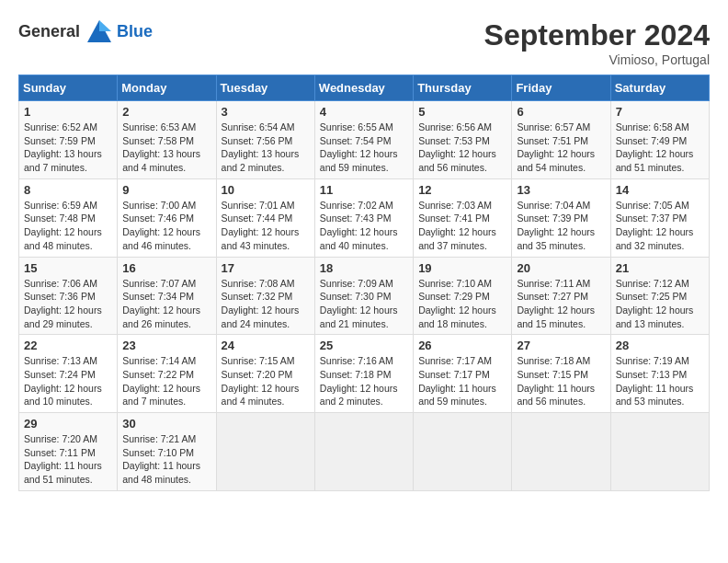 Image resolution: width=728 pixels, height=563 pixels. I want to click on day-info: Sunrise: 7:17 AMSunset: 7:17 PMDaylight:…, so click(462, 381).